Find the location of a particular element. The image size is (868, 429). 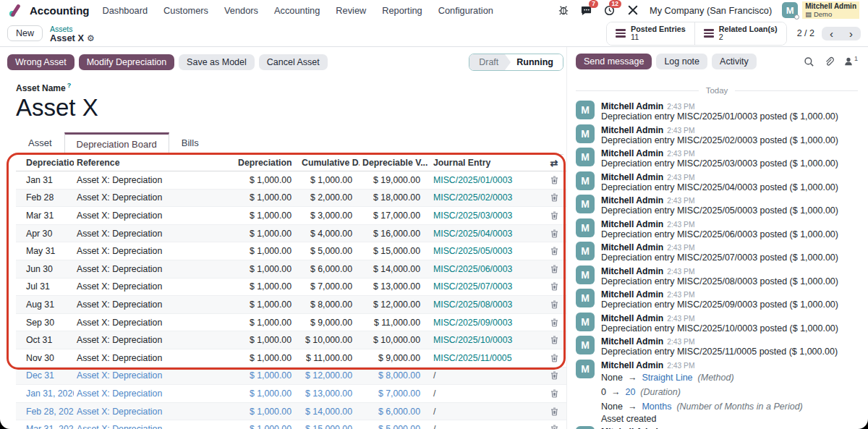

journal-entry-link: / is located at coordinates (485, 427).